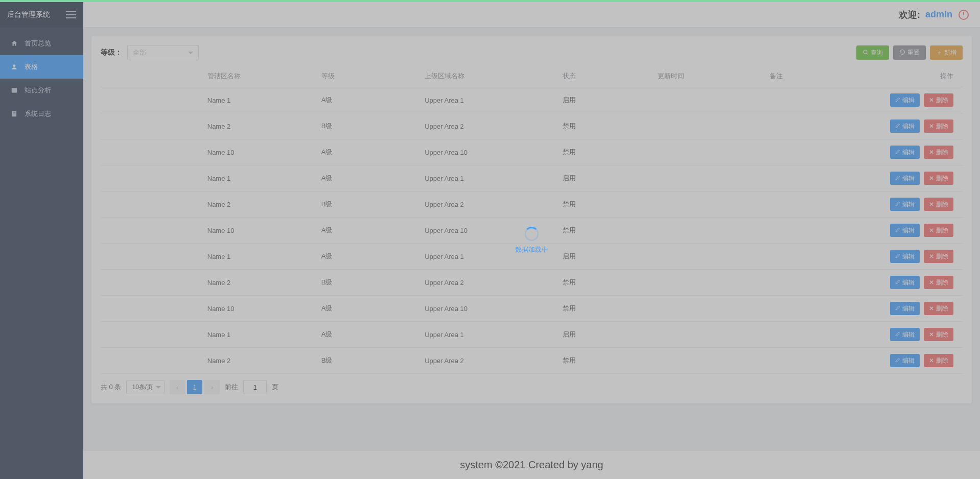 The width and height of the screenshot is (980, 479). I want to click on home-icon, so click(14, 43).